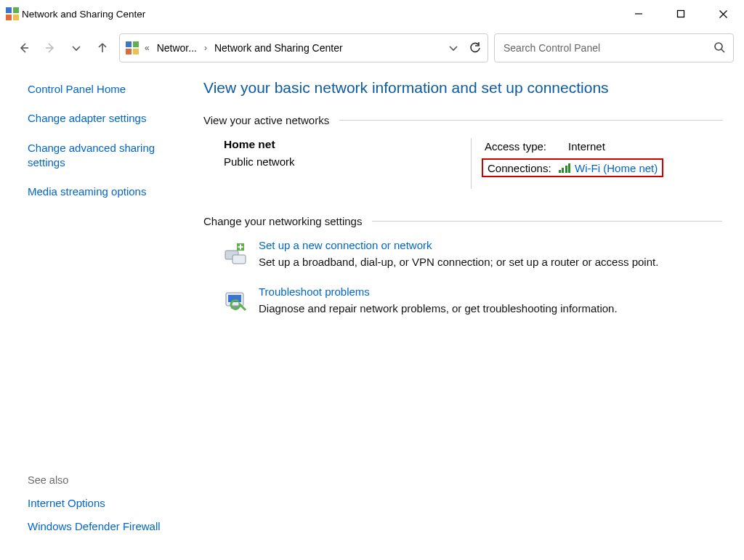 The width and height of the screenshot is (744, 560). I want to click on task-troubleshoot-desc: Diagnose and repair network problems, or…, so click(438, 308).